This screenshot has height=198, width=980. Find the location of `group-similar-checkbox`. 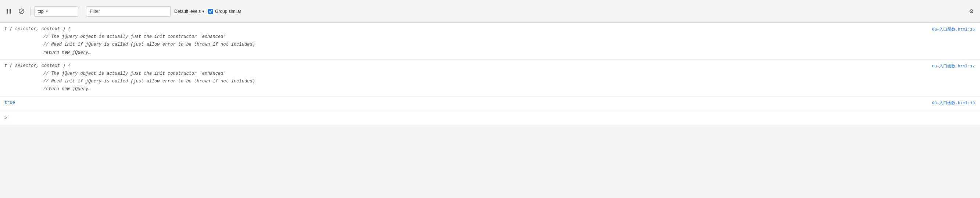

group-similar-checkbox is located at coordinates (211, 11).